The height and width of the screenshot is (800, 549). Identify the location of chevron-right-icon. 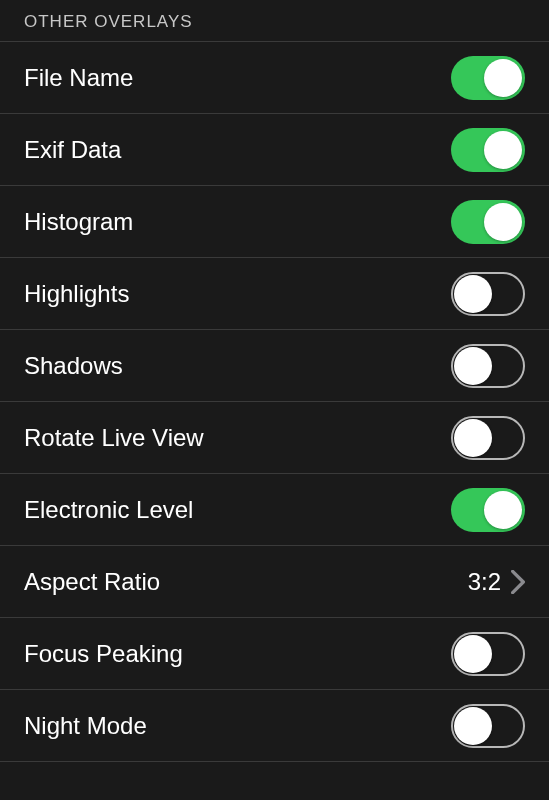
(518, 582).